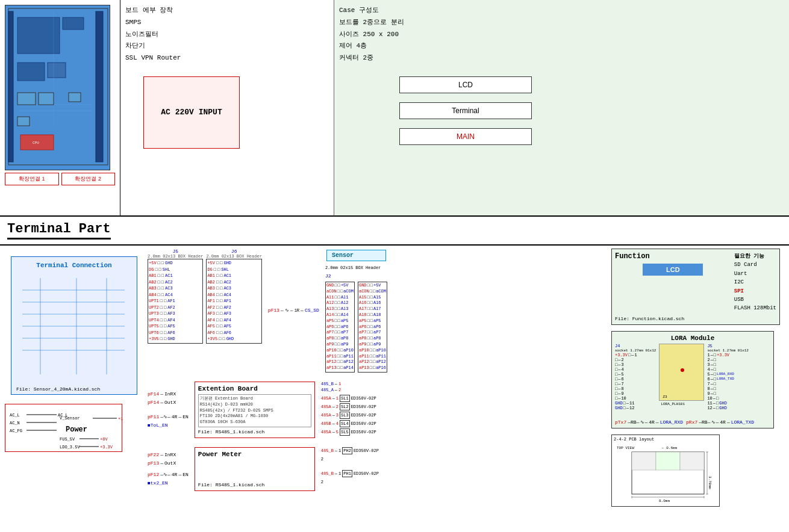  I want to click on case-line4: 커넥터 2중, so click(561, 58).